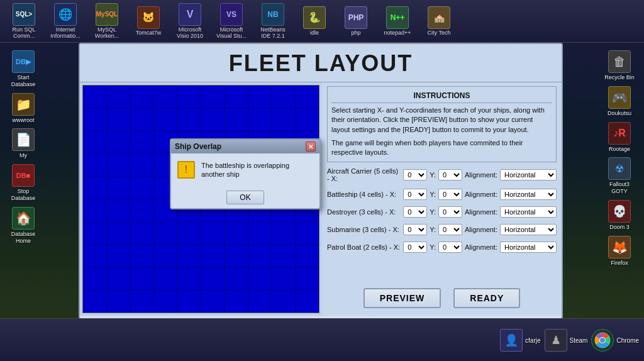 The image size is (644, 361). What do you see at coordinates (356, 21) in the screenshot?
I see `taskbar-icon-php: PHP php` at bounding box center [356, 21].